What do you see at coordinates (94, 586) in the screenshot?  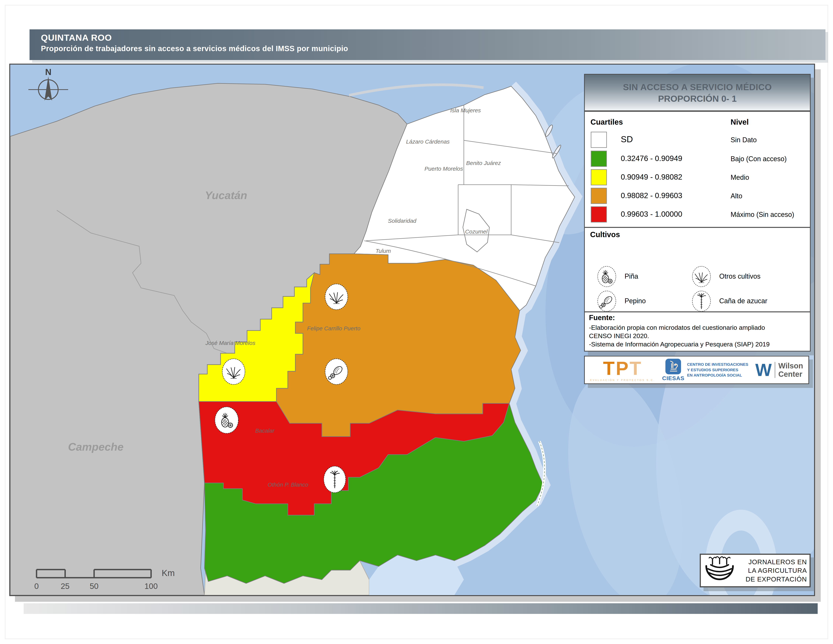 I see `scale-tick-50: 50` at bounding box center [94, 586].